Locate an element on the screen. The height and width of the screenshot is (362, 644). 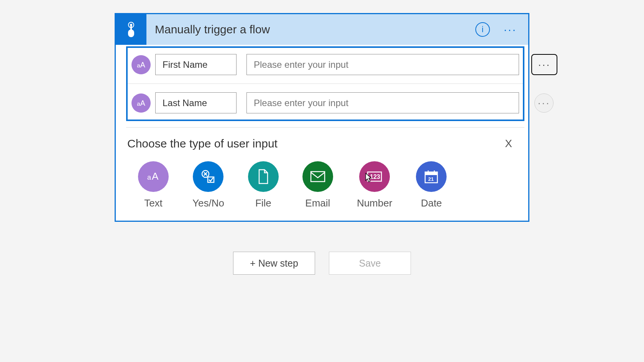
info-button: i is located at coordinates (483, 29).